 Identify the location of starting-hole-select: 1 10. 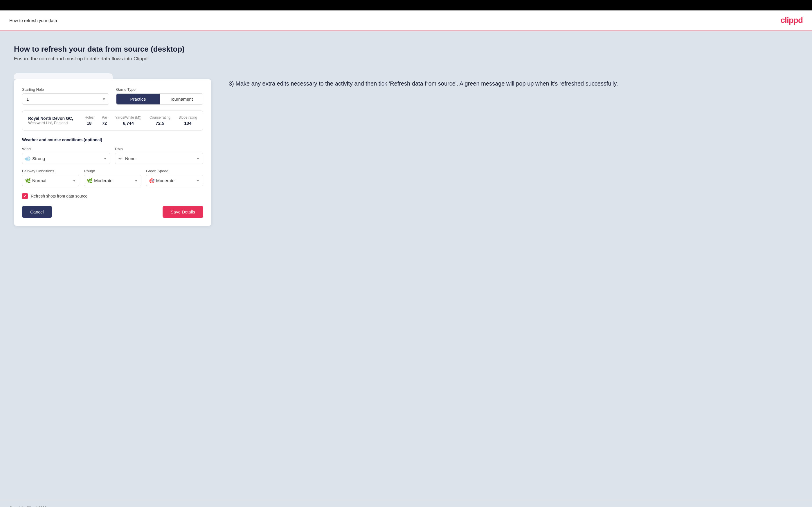
(66, 99).